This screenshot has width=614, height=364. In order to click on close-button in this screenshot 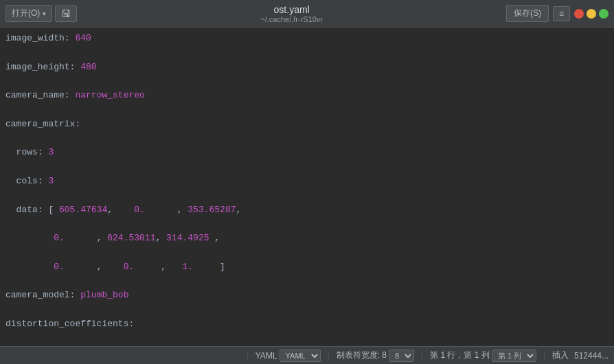, I will do `click(579, 14)`.